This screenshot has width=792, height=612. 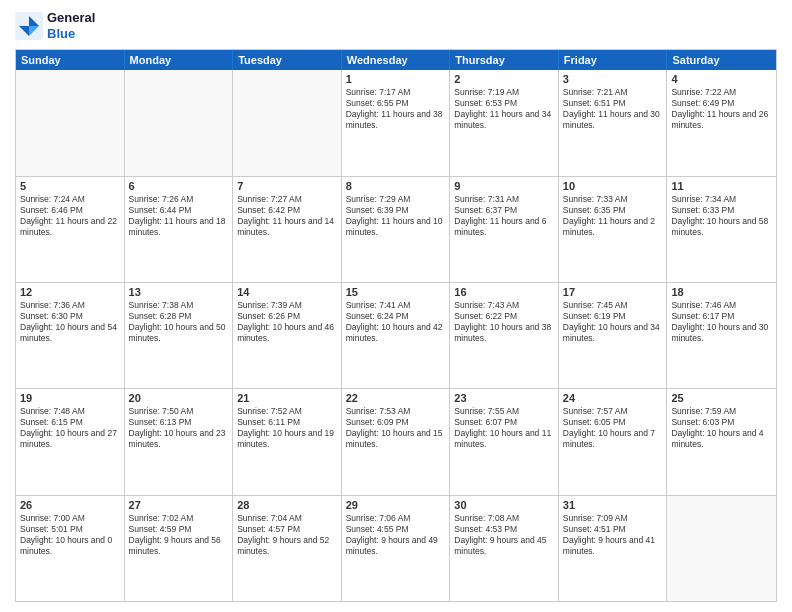 I want to click on day-number: 31, so click(x=613, y=505).